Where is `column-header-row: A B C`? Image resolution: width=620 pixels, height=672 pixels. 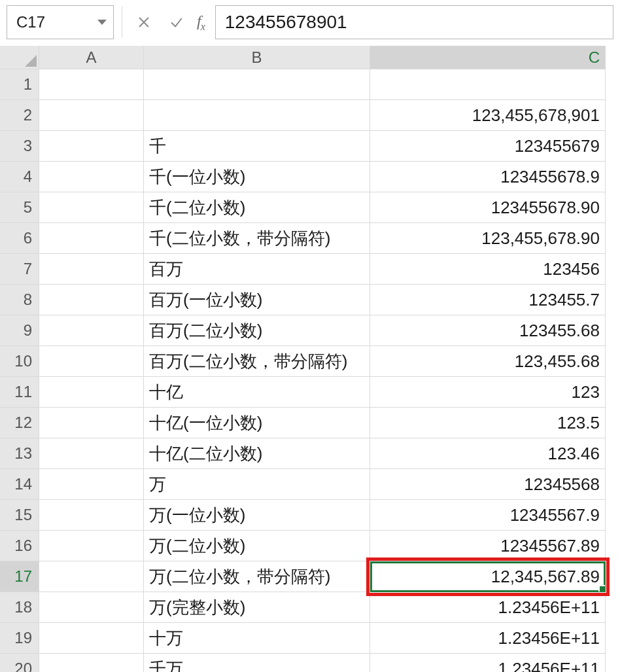
column-header-row: A B C is located at coordinates (310, 58).